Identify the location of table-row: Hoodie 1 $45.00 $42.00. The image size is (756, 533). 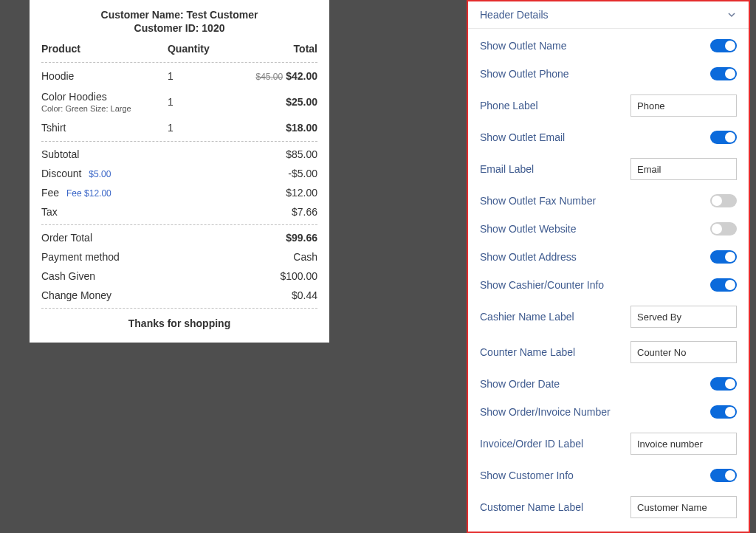
(179, 76).